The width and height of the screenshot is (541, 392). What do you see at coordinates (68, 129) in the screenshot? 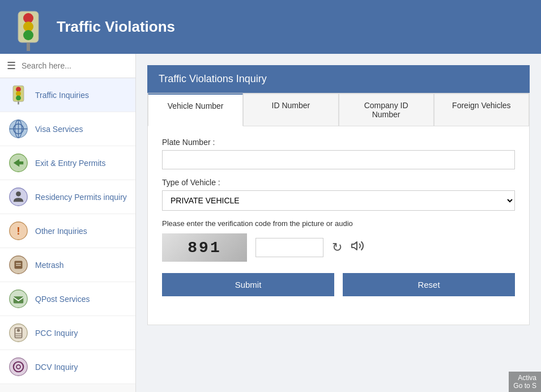
I see `sidebar-item-visa-services: Visa Services` at bounding box center [68, 129].